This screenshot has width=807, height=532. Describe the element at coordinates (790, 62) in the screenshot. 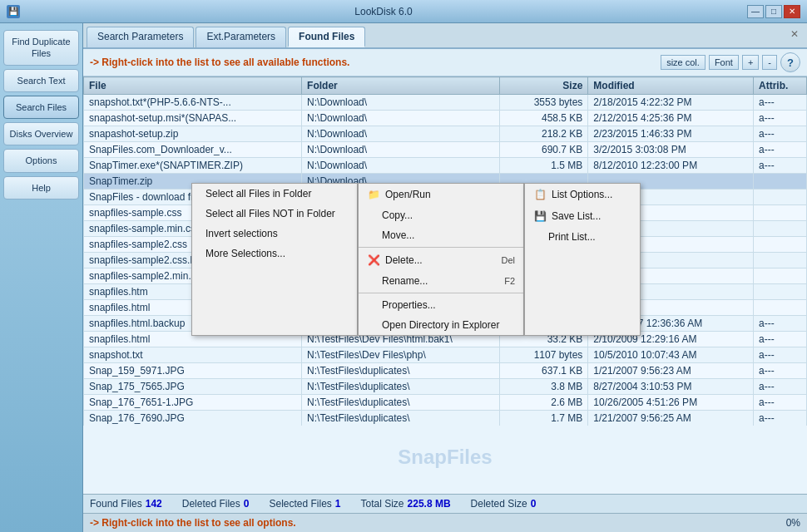

I see `help-button: ?` at that location.